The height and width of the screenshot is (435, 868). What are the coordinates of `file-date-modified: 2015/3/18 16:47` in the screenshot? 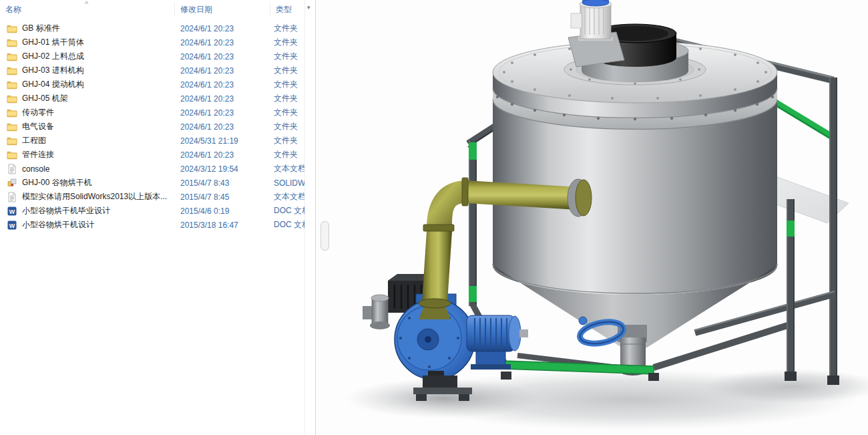 It's located at (227, 225).